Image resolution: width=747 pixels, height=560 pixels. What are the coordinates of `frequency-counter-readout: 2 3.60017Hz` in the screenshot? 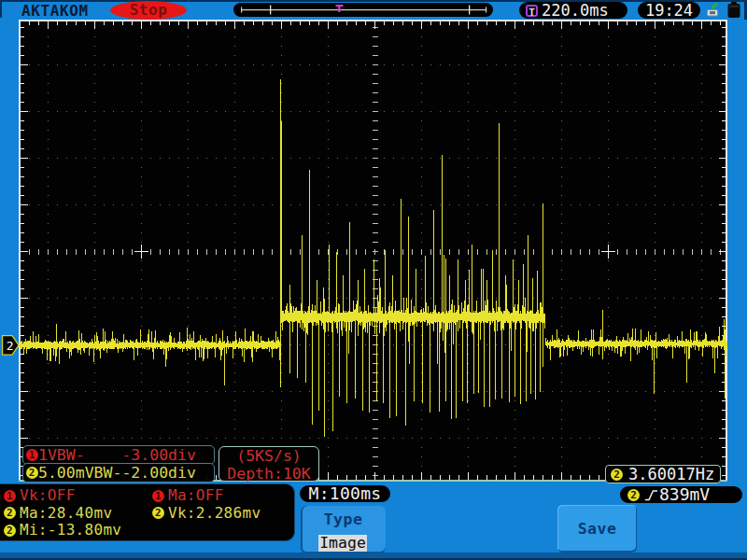 It's located at (663, 474).